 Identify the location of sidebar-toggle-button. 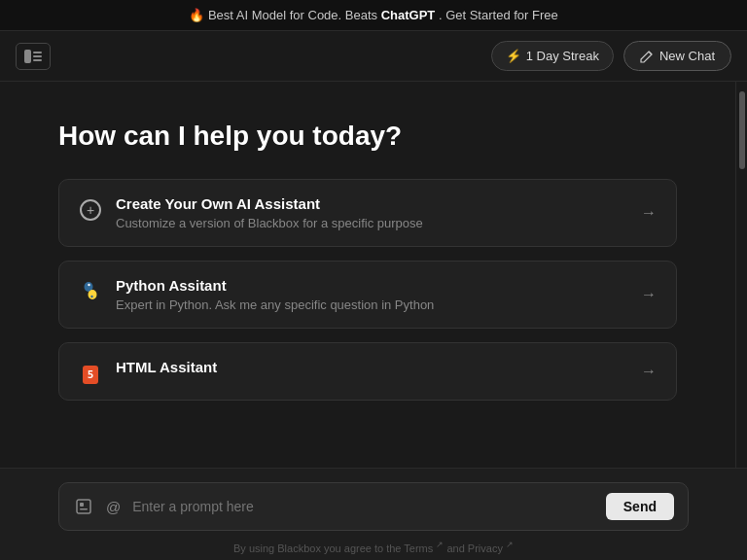
(33, 56).